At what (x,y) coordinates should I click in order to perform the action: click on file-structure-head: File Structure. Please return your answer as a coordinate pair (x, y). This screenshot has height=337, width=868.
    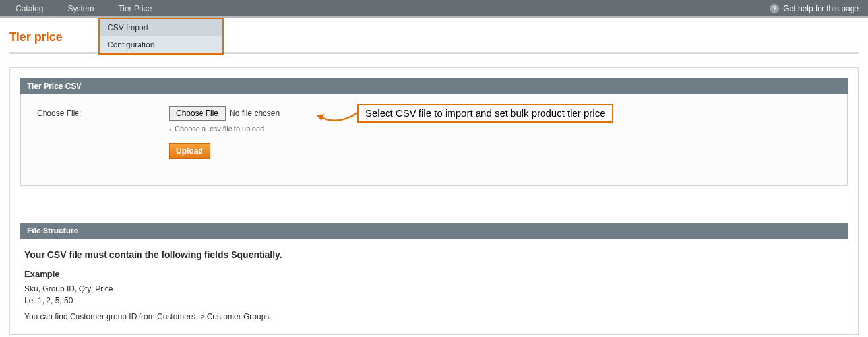
    Looking at the image, I should click on (434, 231).